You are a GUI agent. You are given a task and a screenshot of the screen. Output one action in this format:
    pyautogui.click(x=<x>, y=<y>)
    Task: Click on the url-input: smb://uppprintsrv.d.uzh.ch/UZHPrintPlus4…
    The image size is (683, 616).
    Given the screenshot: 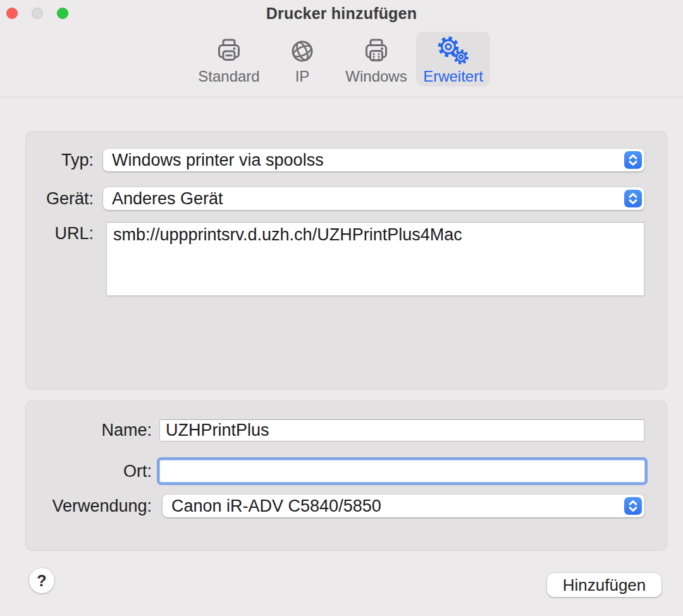 What is the action you would take?
    pyautogui.click(x=376, y=259)
    